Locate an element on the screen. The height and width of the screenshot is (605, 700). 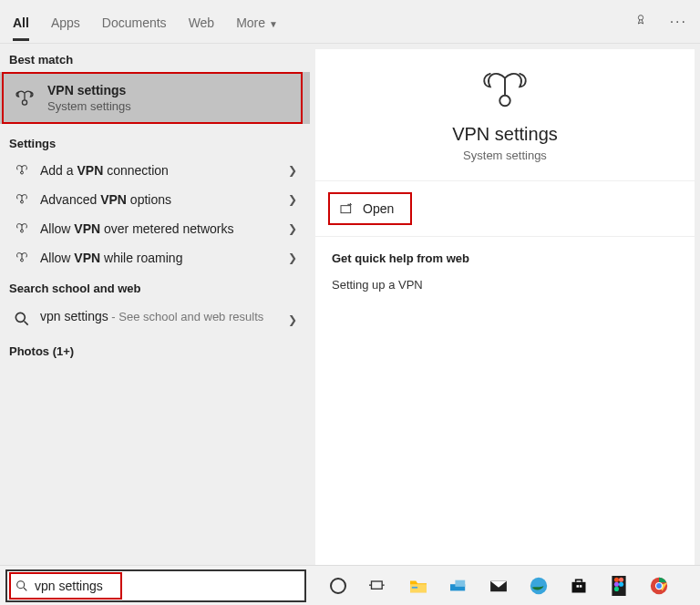
search-web-header: Search school and web is located at coordinates (155, 286).